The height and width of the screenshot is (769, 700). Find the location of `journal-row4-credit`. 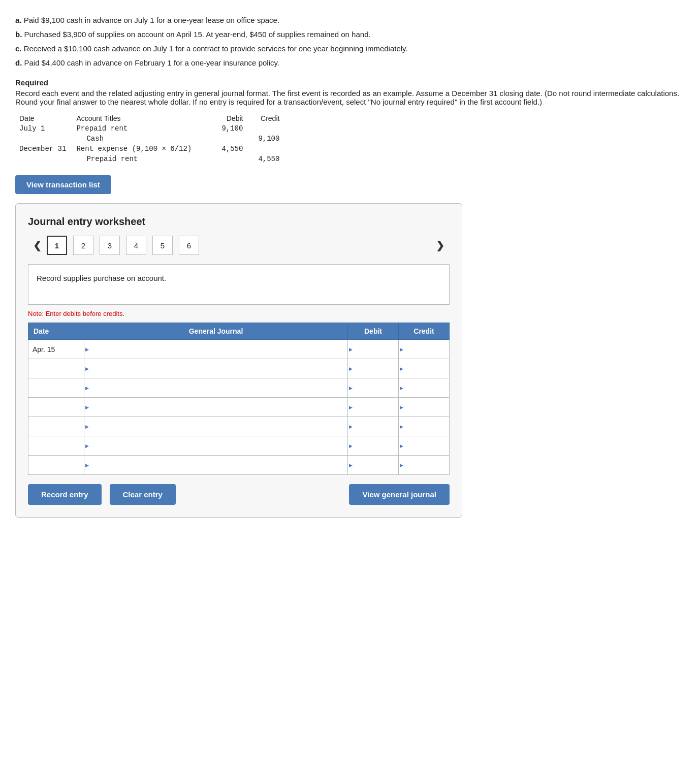

journal-row4-credit is located at coordinates (424, 407).